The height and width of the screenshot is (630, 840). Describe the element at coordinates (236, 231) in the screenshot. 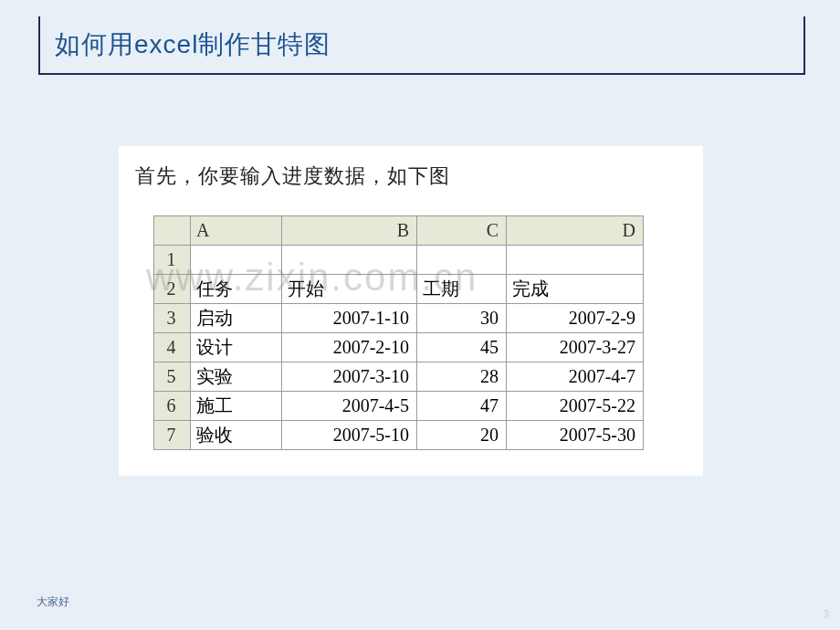

I see `col-header-A: A` at that location.